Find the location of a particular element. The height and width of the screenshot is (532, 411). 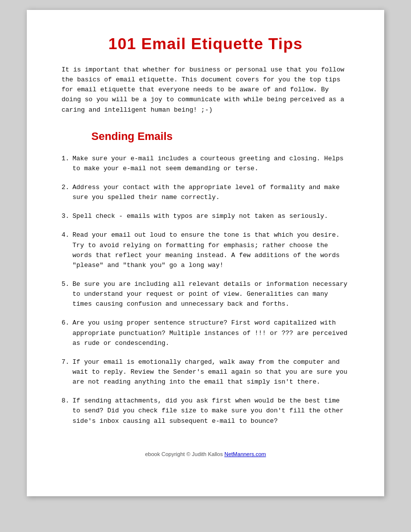

list-item: 8.If sending attachments, did you ask fi… is located at coordinates (206, 411).